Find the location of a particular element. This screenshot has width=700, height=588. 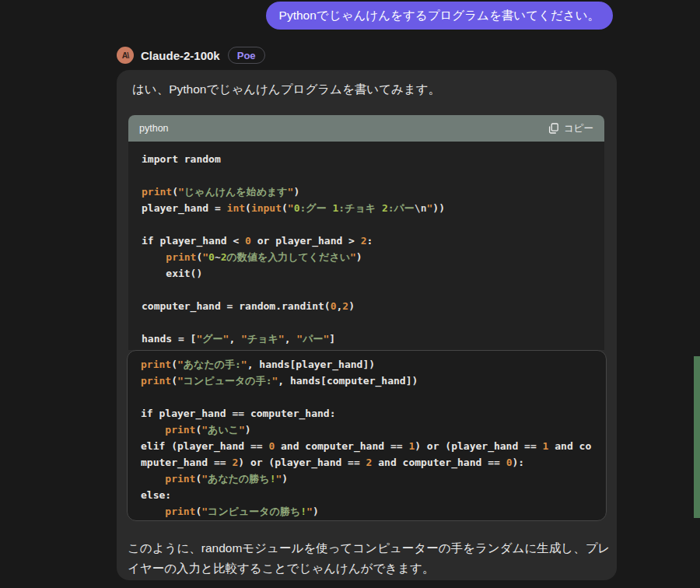

bot-outro-text: このように、randomモジュールを使ってコンピューターの手をランダムに生成し、… is located at coordinates (373, 558).